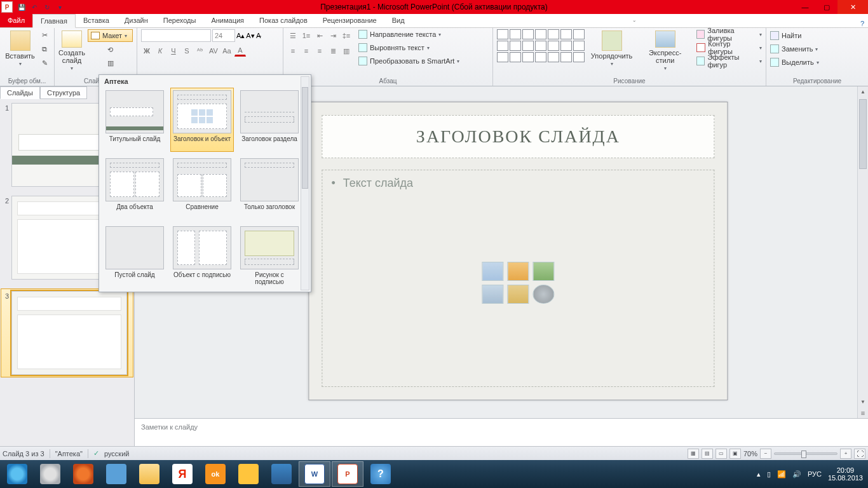 This screenshot has height=488, width=868. I want to click on shape-fill-button: Заливка фигуры▾, so click(729, 34).